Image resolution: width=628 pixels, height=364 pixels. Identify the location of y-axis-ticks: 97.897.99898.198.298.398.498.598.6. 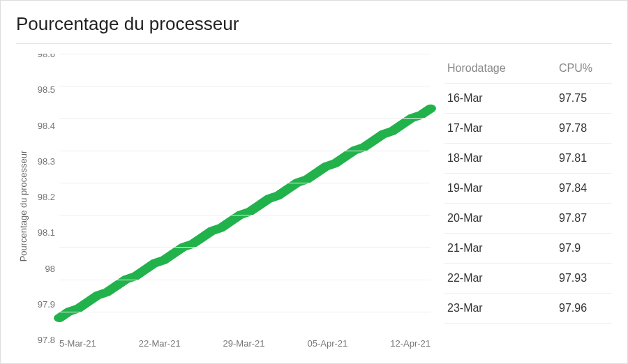
(45, 206).